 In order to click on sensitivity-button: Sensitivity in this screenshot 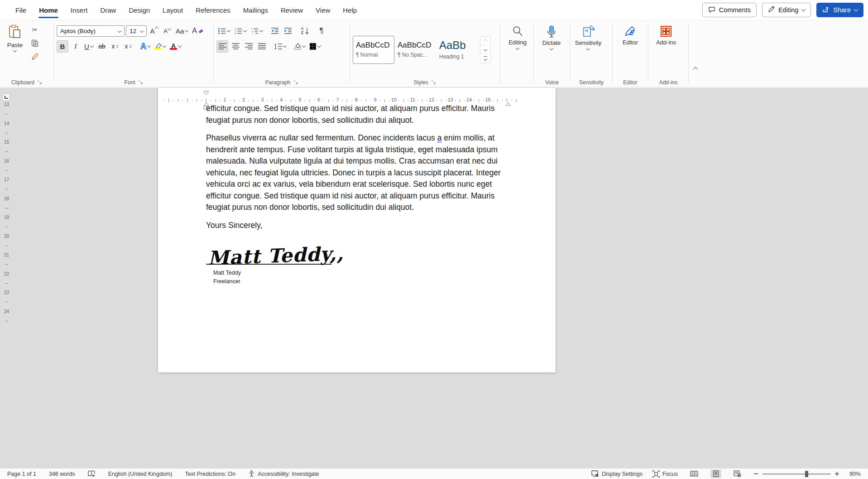, I will do `click(588, 36)`.